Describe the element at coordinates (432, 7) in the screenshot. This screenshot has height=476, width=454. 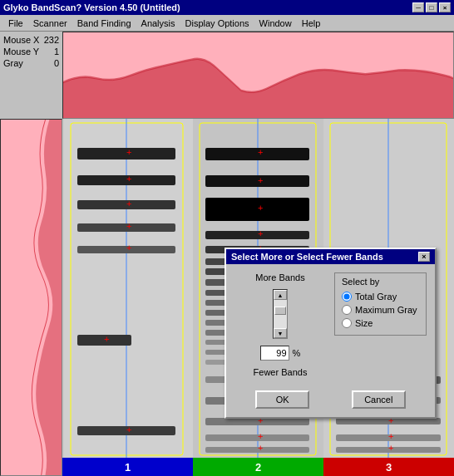
I see `maximize-button: □` at that location.